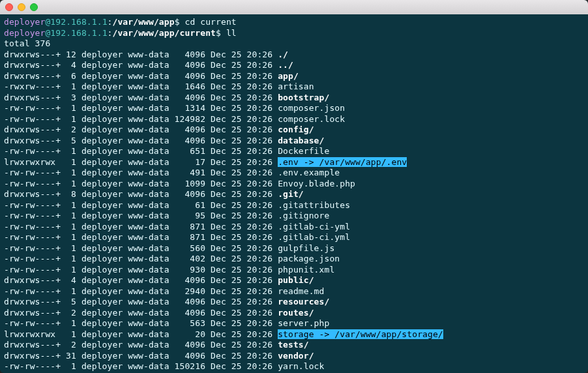 The height and width of the screenshot is (373, 588). Describe the element at coordinates (294, 335) in the screenshot. I see `ls-row: lrwxrwxrwx 1 deployer www-data 20 Dec 25…` at that location.